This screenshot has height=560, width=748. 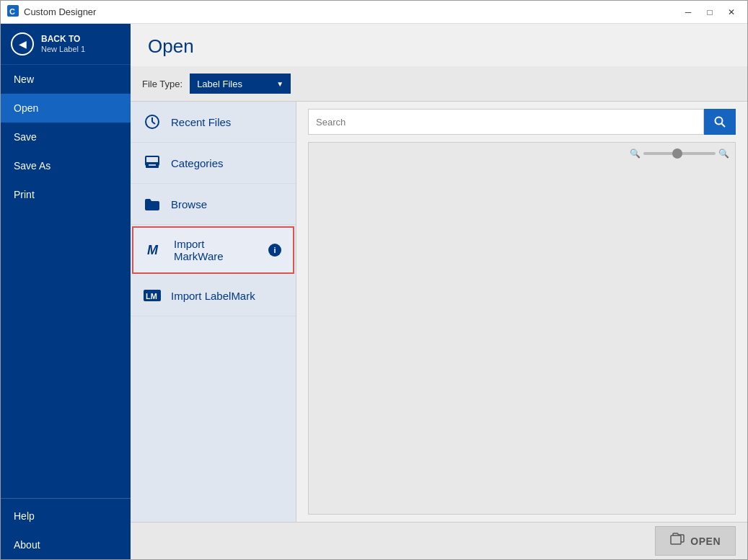 I want to click on app-icon: C, so click(x=13, y=12).